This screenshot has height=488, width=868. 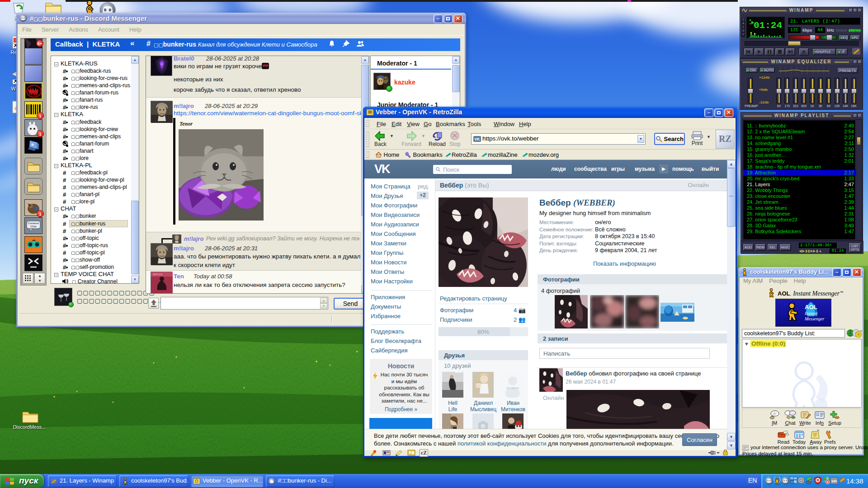 What do you see at coordinates (768, 25) in the screenshot?
I see `svg-text: 01:24` at bounding box center [768, 25].